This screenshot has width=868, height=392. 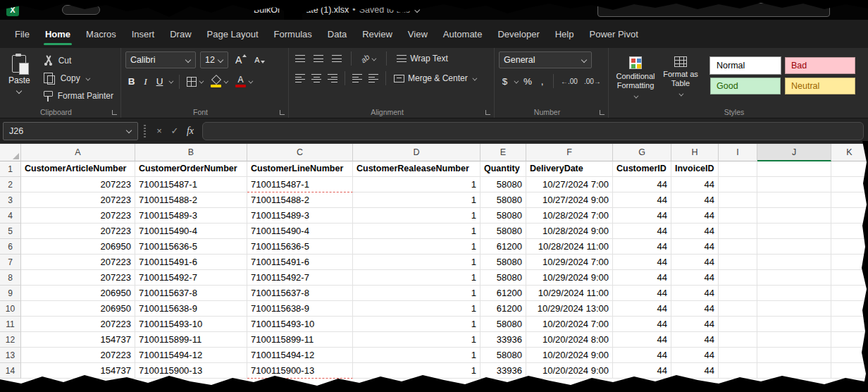 I want to click on cell: 10/20/2024 8:00, so click(x=569, y=340).